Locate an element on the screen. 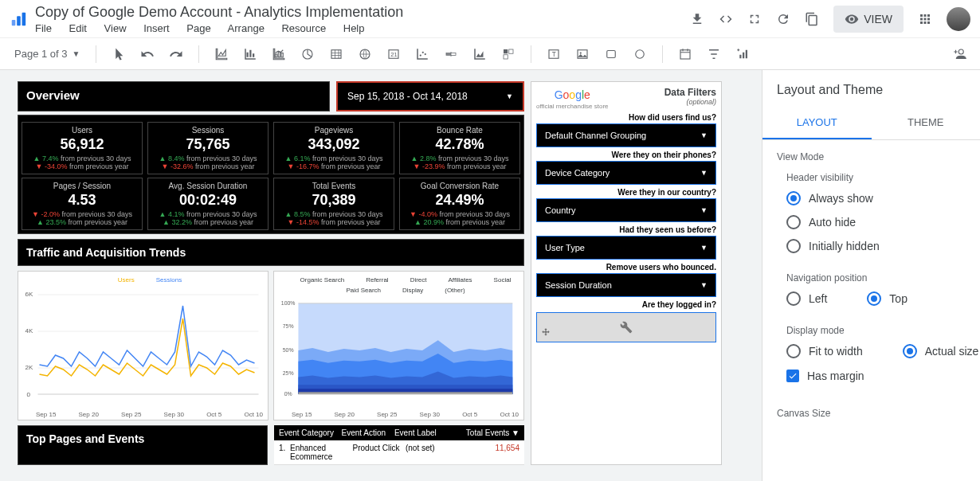  filter-dropdown: Default Channel Grouping▼ is located at coordinates (626, 135).